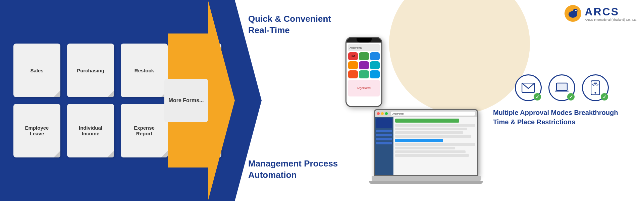 Image resolution: width=644 pixels, height=201 pixels. I want to click on screen-row-green, so click(427, 121).